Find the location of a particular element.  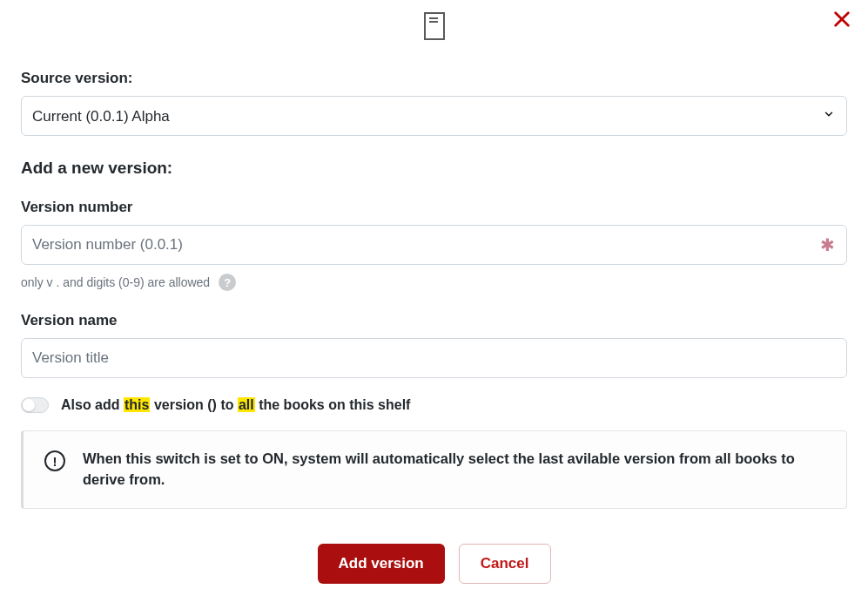

info-text: When this switch is set to ON, system wi… is located at coordinates (454, 470).